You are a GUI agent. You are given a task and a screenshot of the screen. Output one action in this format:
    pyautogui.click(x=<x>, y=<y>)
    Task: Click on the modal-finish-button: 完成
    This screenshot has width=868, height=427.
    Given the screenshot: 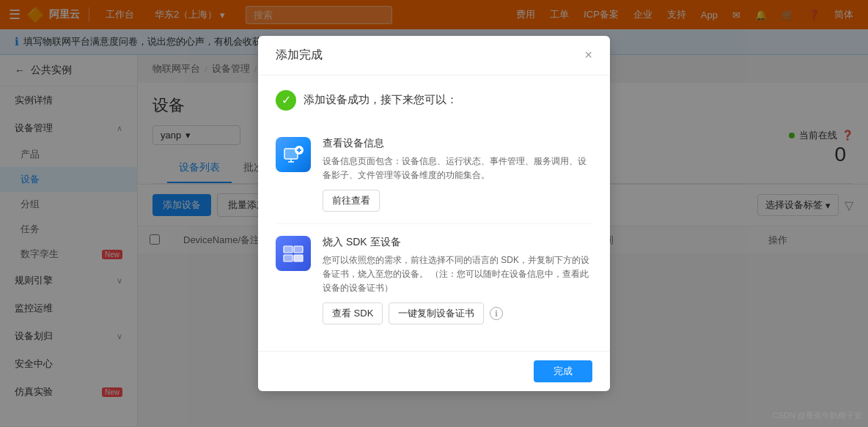 What is the action you would take?
    pyautogui.click(x=563, y=371)
    